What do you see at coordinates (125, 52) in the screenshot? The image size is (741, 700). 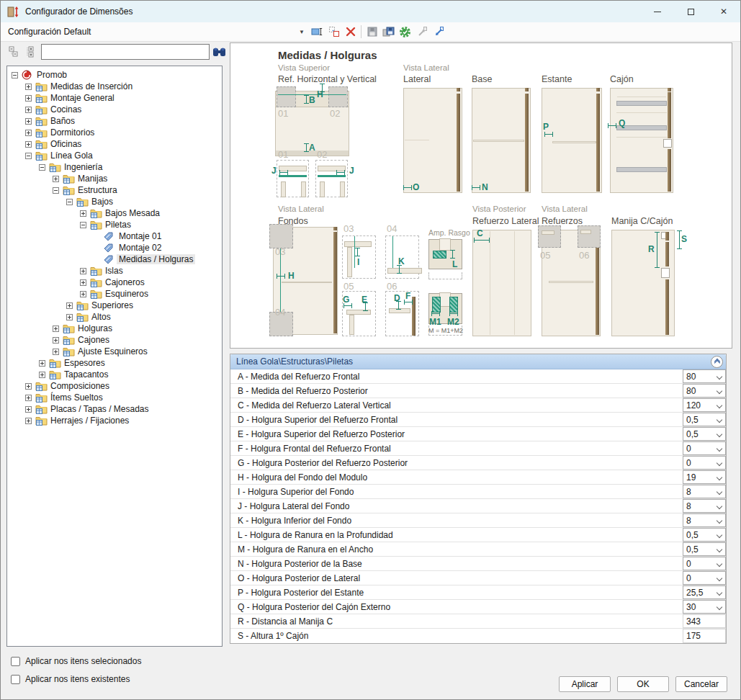 I see `search-input` at bounding box center [125, 52].